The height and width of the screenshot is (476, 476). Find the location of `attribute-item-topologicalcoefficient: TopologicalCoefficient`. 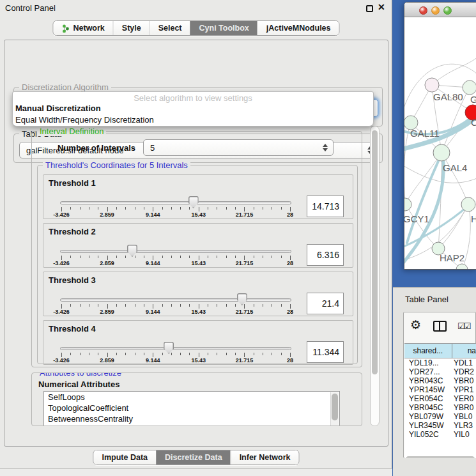

attribute-item-topologicalcoefficient: TopologicalCoefficient is located at coordinates (192, 408).